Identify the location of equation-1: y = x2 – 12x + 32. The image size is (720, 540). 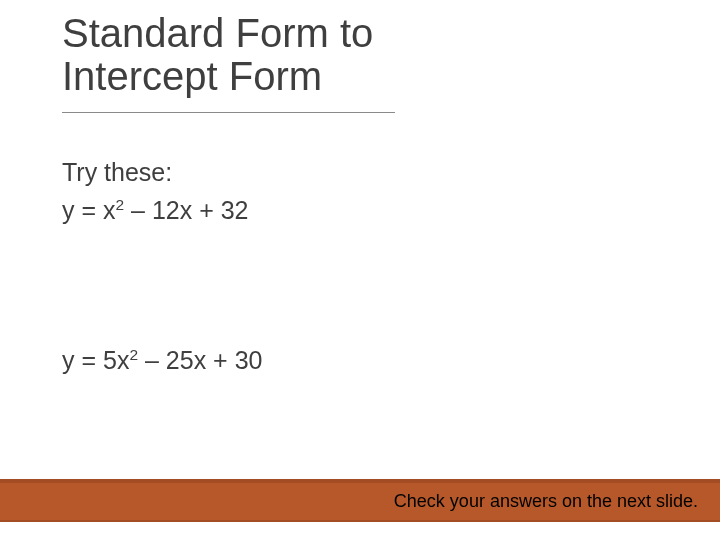
(156, 210).